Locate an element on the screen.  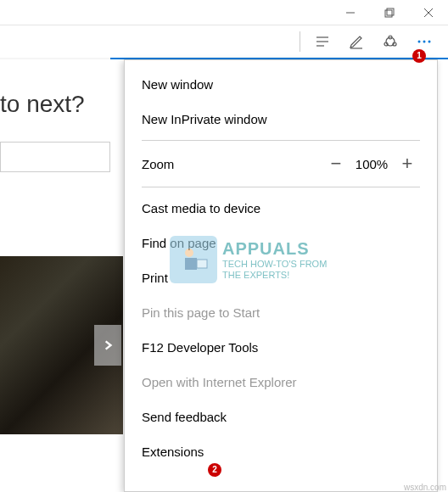
browser-toolbar is located at coordinates (224, 42).